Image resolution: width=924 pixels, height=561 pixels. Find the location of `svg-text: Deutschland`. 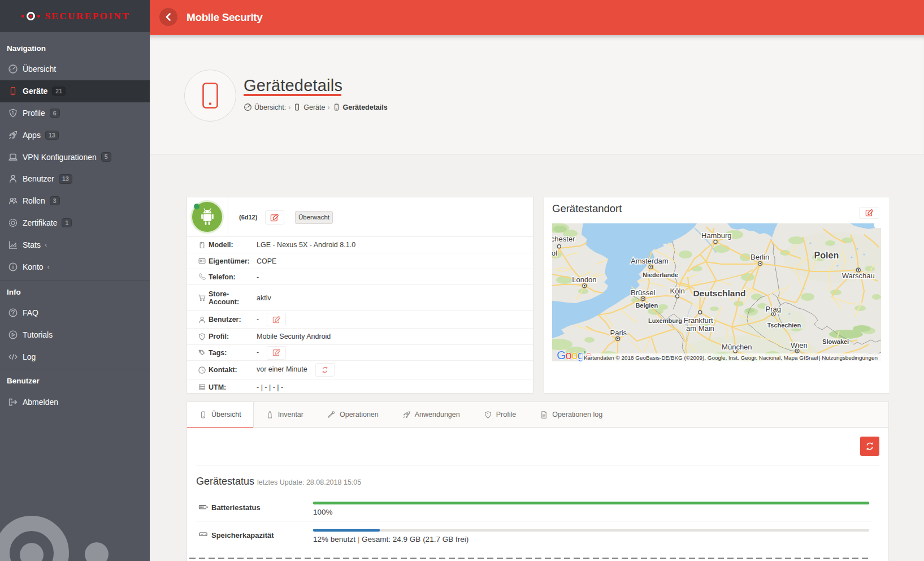

svg-text: Deutschland is located at coordinates (719, 293).